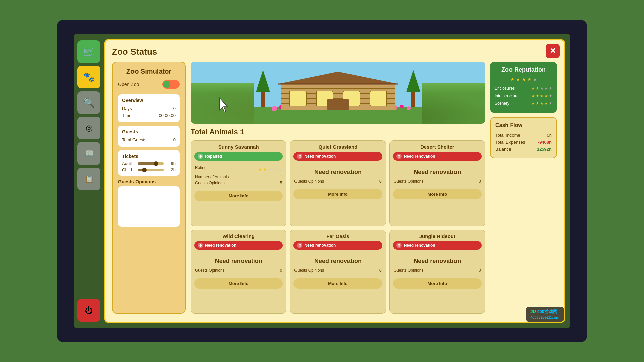 Image resolution: width=644 pixels, height=362 pixels. I want to click on enclosure-name-0: Sunny Savannah, so click(238, 146).